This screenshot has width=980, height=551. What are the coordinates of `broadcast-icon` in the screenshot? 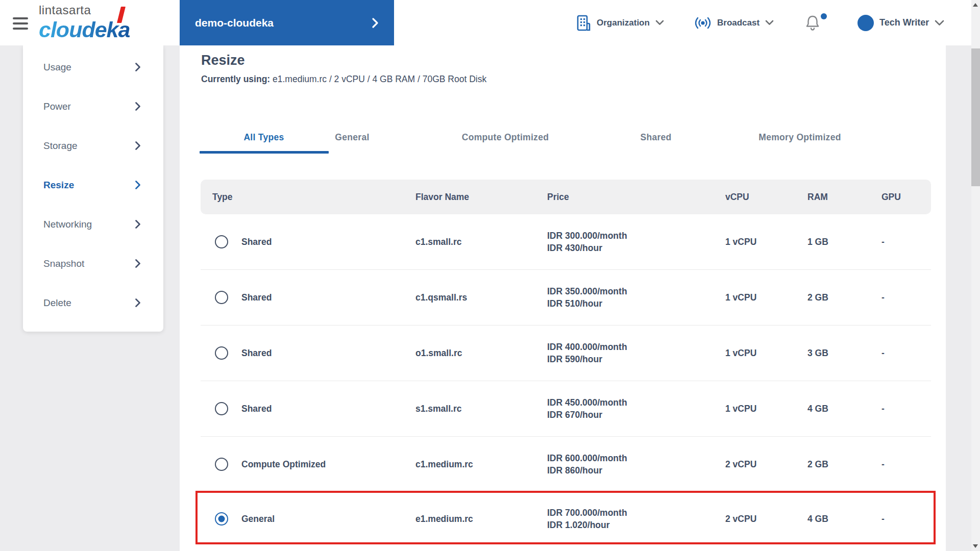 It's located at (703, 23).